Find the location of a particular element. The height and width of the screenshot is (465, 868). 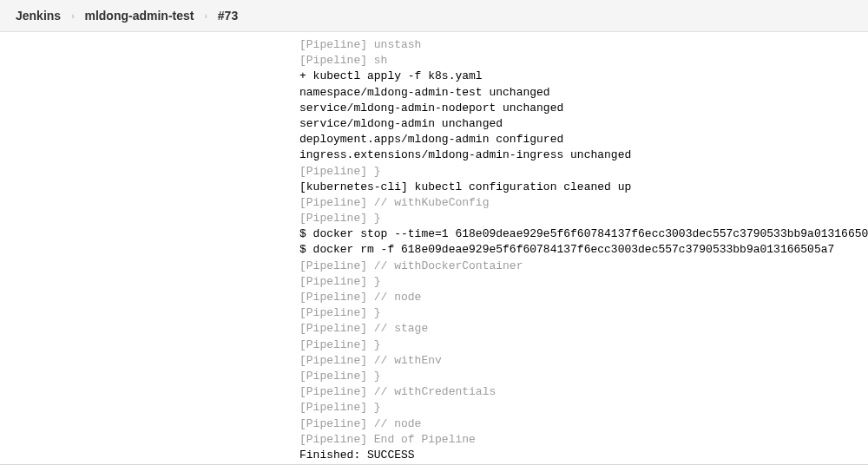

console-line: [kubernetes-cli] kubectl configuration c… is located at coordinates (583, 187).